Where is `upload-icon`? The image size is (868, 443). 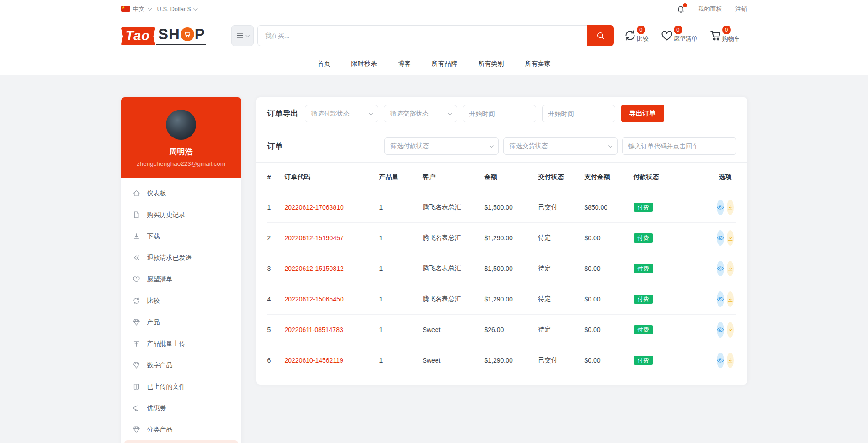 upload-icon is located at coordinates (136, 343).